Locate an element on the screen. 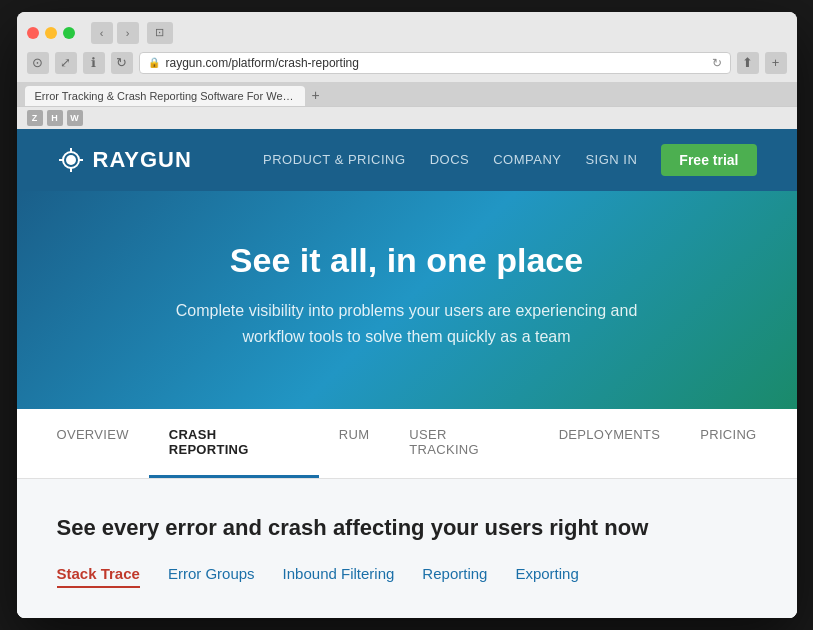  tab-deployments: DEPLOYMENTS is located at coordinates (610, 444).